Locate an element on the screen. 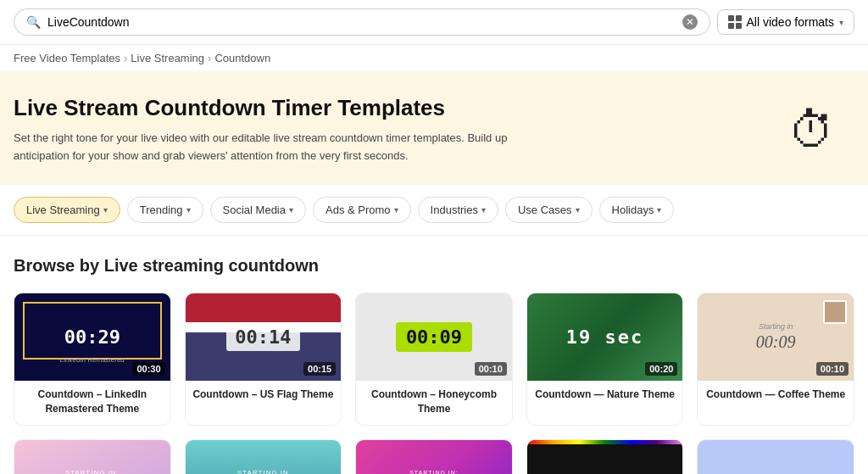 This screenshot has width=868, height=474. cat-social-media: Social Media ▾ is located at coordinates (258, 210).